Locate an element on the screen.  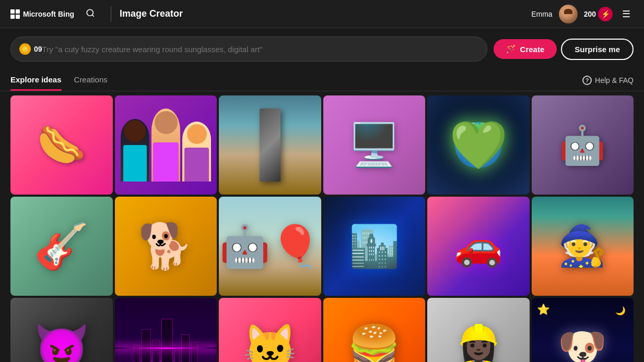
boost-icon: ⚡ is located at coordinates (605, 14).